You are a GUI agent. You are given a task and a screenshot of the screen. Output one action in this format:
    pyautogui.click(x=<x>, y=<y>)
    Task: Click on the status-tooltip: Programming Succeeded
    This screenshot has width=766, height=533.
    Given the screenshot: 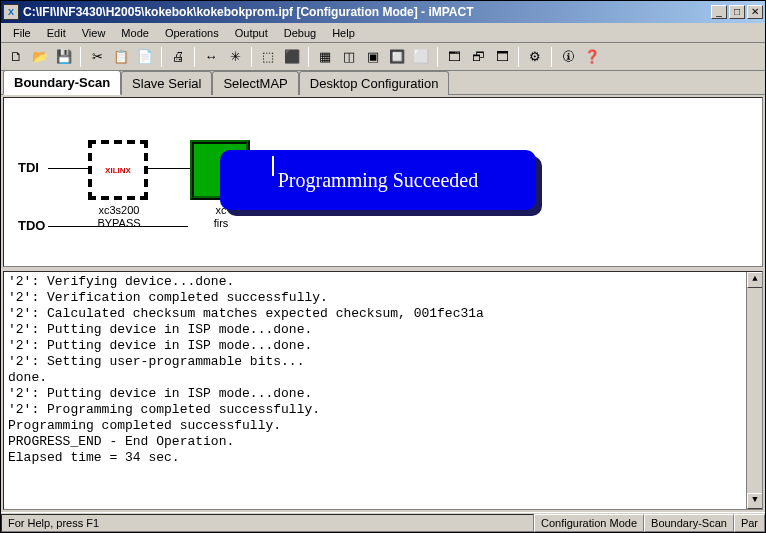 What is the action you would take?
    pyautogui.click(x=378, y=180)
    